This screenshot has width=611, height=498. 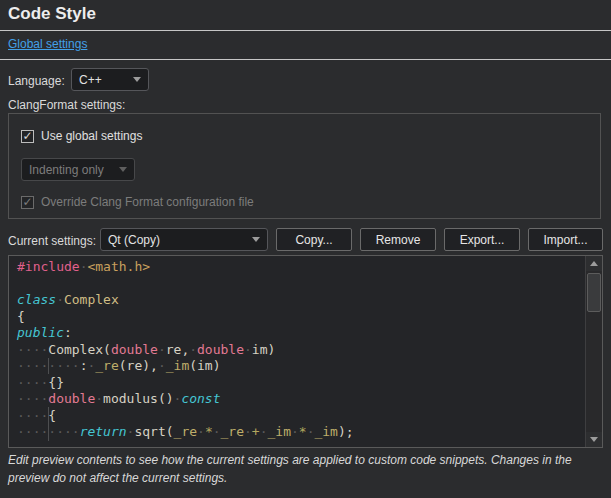 I want to click on clangformat-group-label: ClangFormat settings:, so click(x=66, y=105).